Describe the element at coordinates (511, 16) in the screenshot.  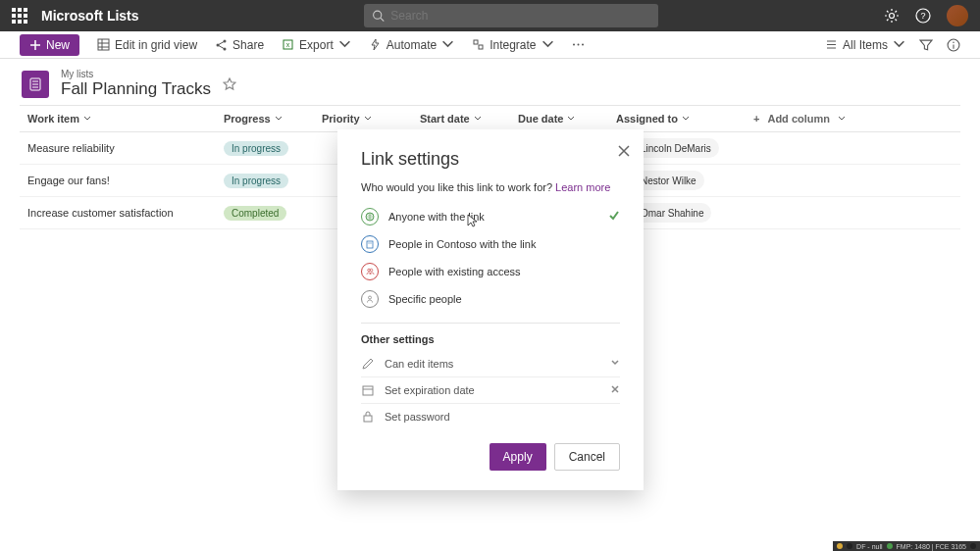
I see `search-box` at that location.